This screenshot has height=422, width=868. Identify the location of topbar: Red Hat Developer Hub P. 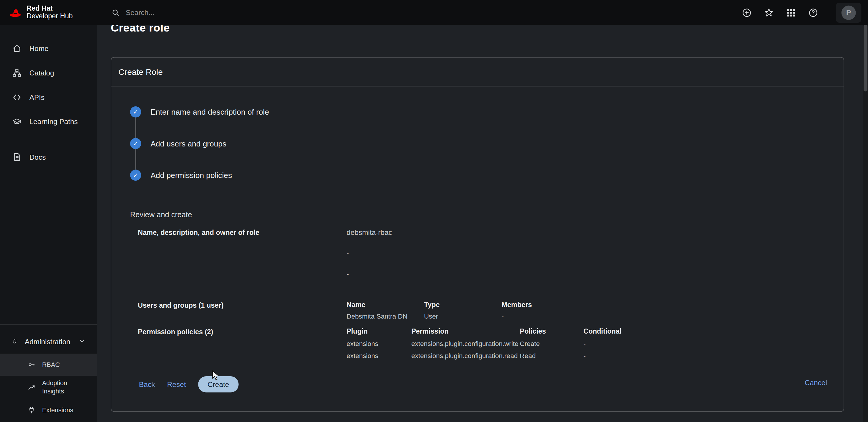
(434, 12).